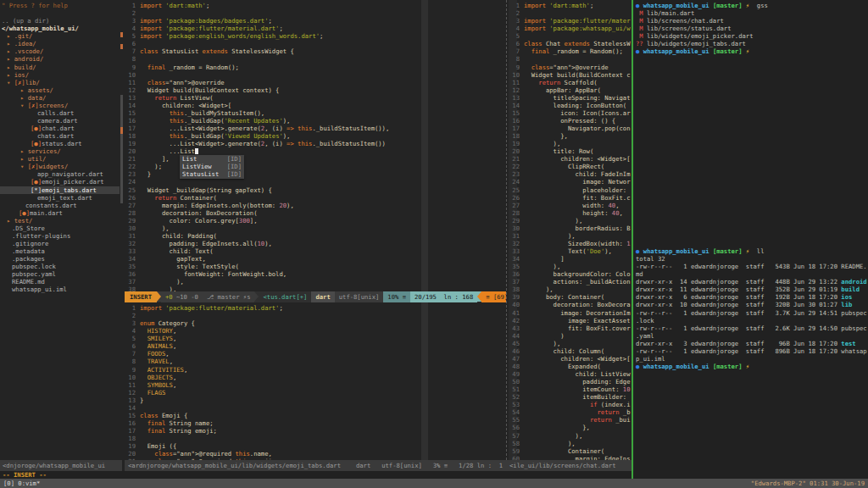  What do you see at coordinates (315, 424) in the screenshot?
I see `code-line: 16 final String name;` at bounding box center [315, 424].